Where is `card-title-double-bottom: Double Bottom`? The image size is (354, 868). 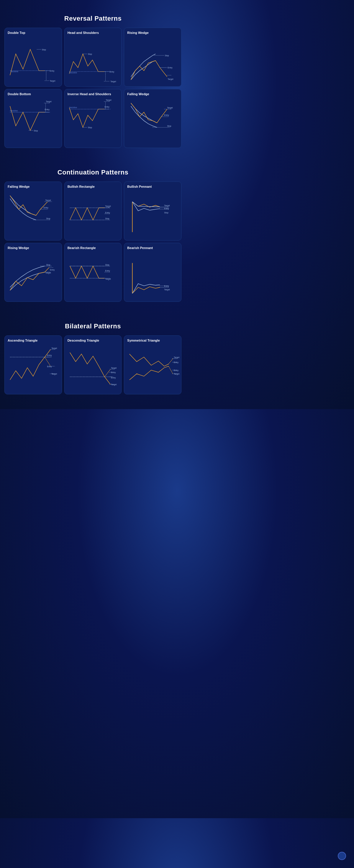 card-title-double-bottom: Double Bottom is located at coordinates (33, 94).